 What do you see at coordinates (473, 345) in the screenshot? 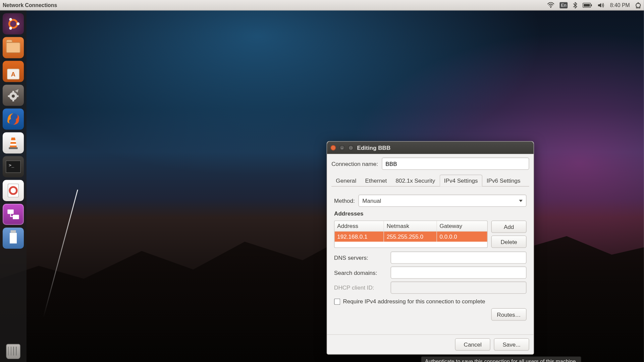
I see `cancel-button: Cancel` at bounding box center [473, 345].